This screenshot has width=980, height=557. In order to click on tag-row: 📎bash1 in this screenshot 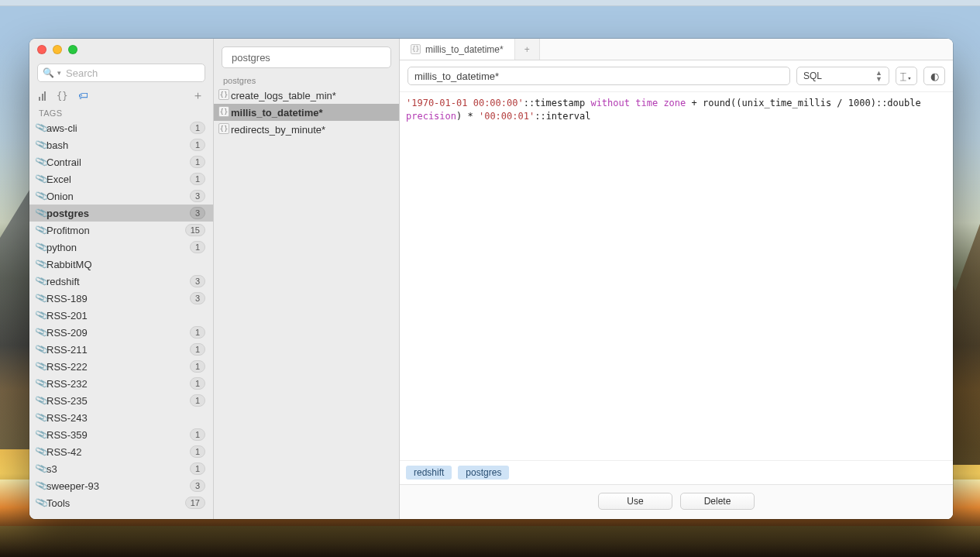, I will do `click(121, 145)`.